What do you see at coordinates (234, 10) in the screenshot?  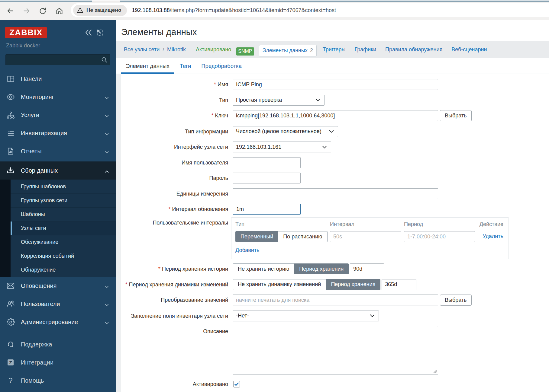 I see `url-text: 192.168.103.88/items.php?form=update&hos…` at bounding box center [234, 10].